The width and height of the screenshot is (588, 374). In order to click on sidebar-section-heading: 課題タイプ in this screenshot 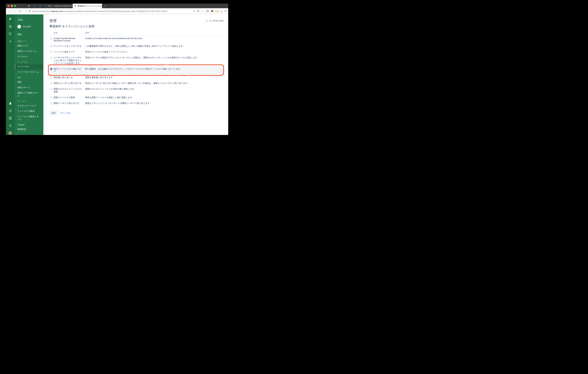, I will do `click(29, 41)`.